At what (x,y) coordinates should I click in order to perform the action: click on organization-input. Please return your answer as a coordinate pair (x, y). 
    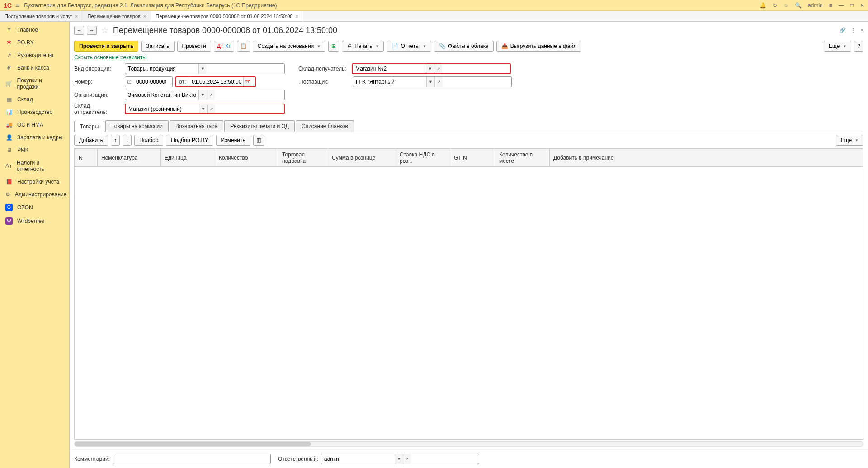
    Looking at the image, I should click on (162, 95).